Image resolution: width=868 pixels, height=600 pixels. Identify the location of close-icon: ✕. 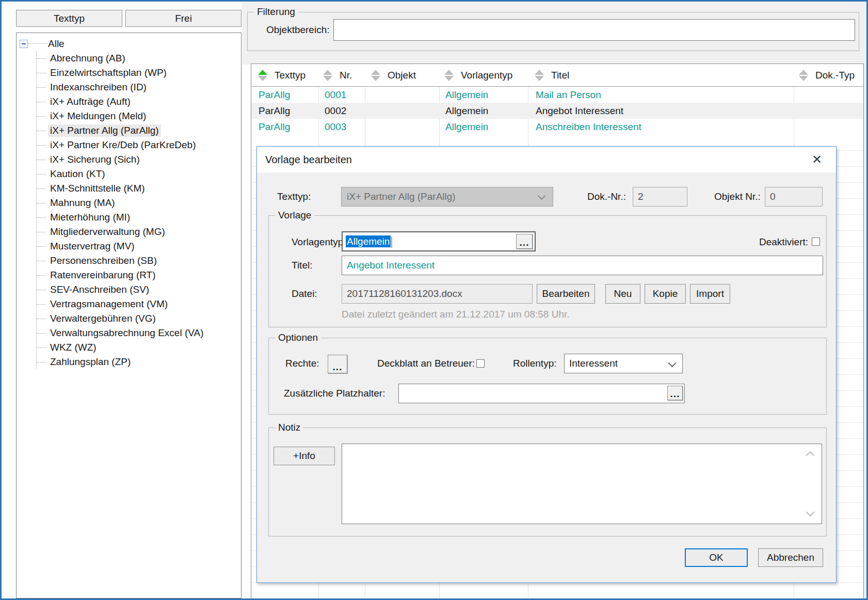
(817, 160).